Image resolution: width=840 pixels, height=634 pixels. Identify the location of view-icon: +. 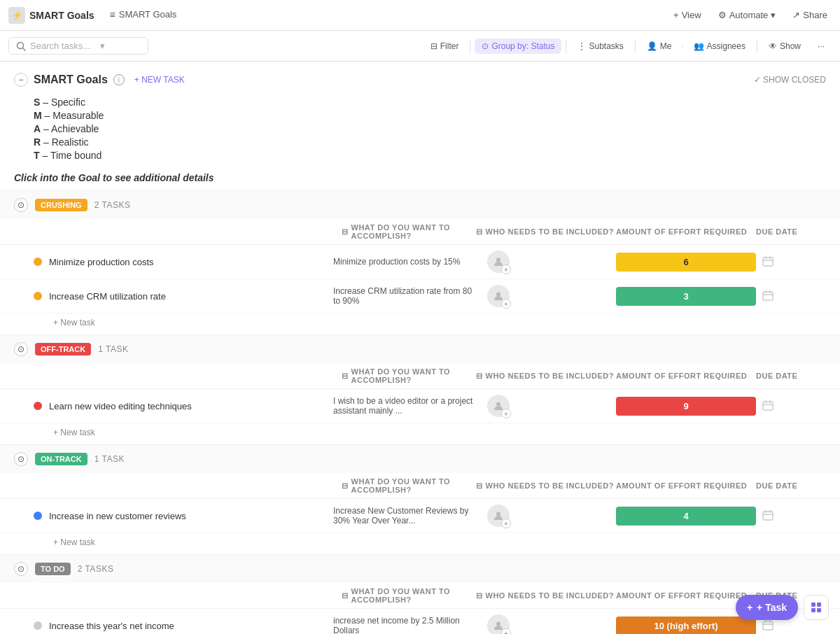
(676, 15).